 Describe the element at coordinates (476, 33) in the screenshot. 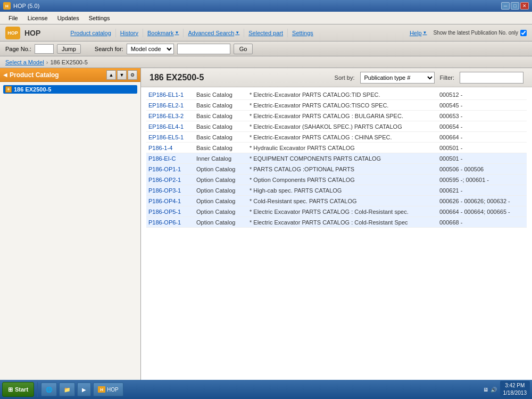

I see `show-latest-label: Show the latest Publication No. only` at that location.